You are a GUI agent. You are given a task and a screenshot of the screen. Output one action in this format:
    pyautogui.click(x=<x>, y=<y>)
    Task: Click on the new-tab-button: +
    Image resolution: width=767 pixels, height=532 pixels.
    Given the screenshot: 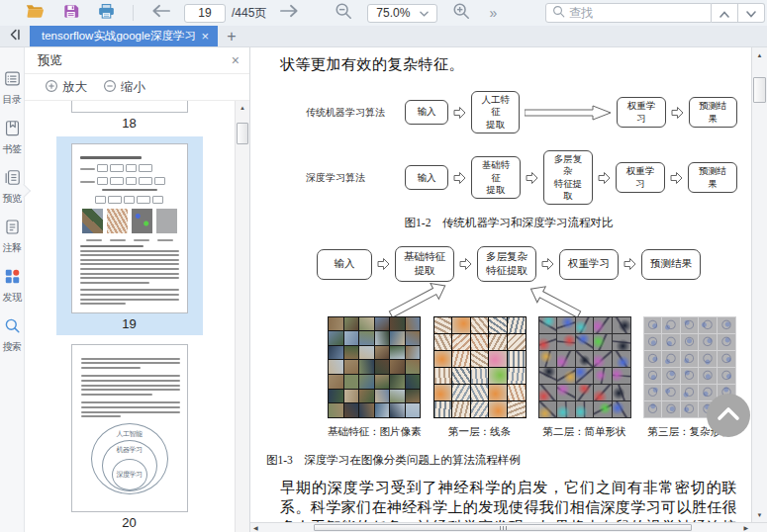 What is the action you would take?
    pyautogui.click(x=232, y=36)
    